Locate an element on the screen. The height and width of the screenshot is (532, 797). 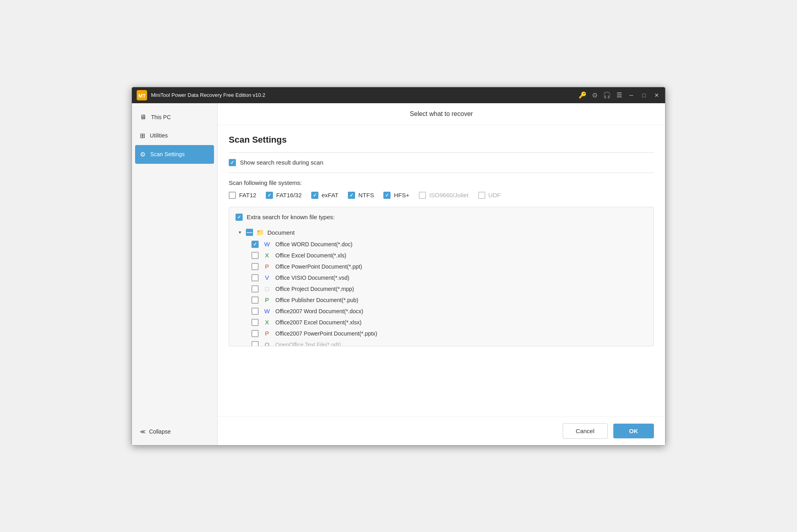
show-search-result-row: ✓ Show search result during scan is located at coordinates (442, 163).